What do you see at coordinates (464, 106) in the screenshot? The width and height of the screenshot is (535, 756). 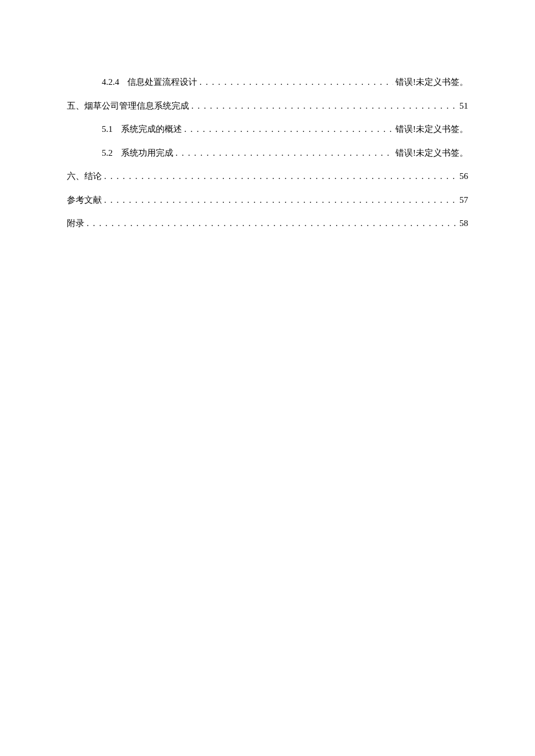 I see `entry-page: 51` at bounding box center [464, 106].